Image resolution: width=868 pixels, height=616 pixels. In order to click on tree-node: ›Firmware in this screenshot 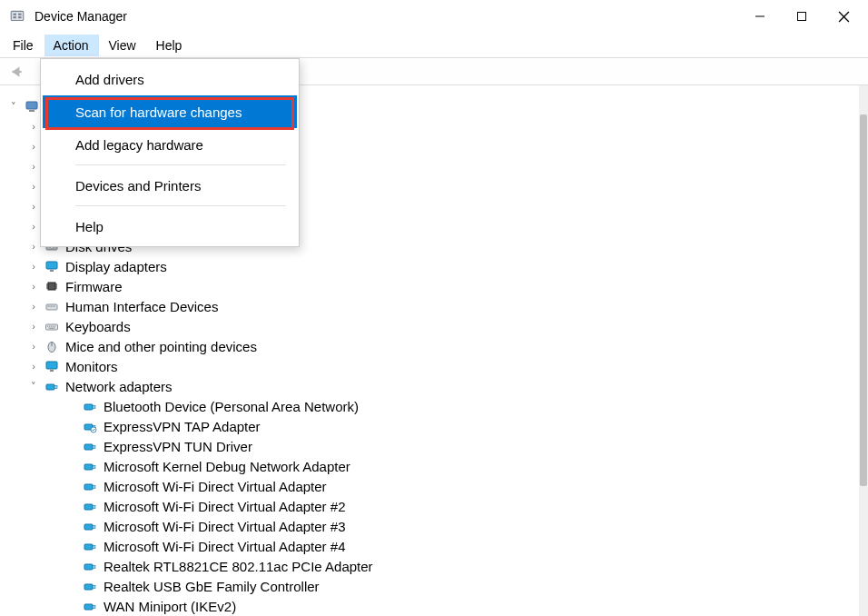, I will do `click(432, 286)`.